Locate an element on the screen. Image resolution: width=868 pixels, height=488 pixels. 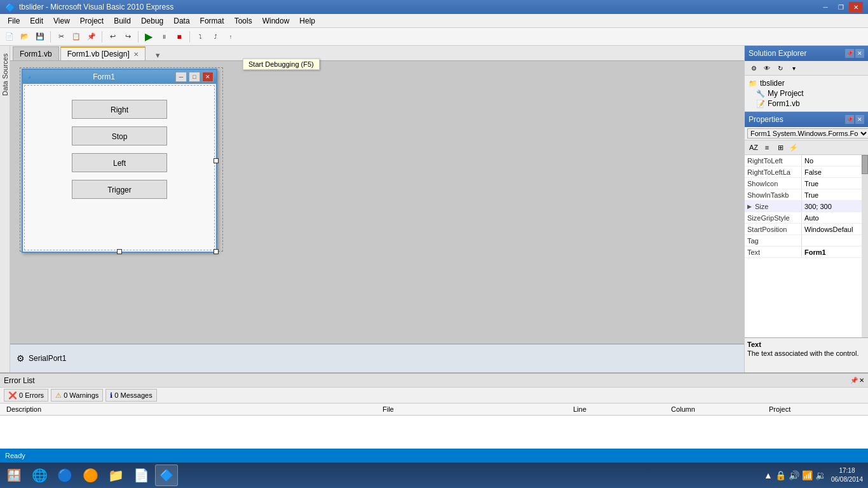
toolbar-undo: ↩ is located at coordinates (112, 37).